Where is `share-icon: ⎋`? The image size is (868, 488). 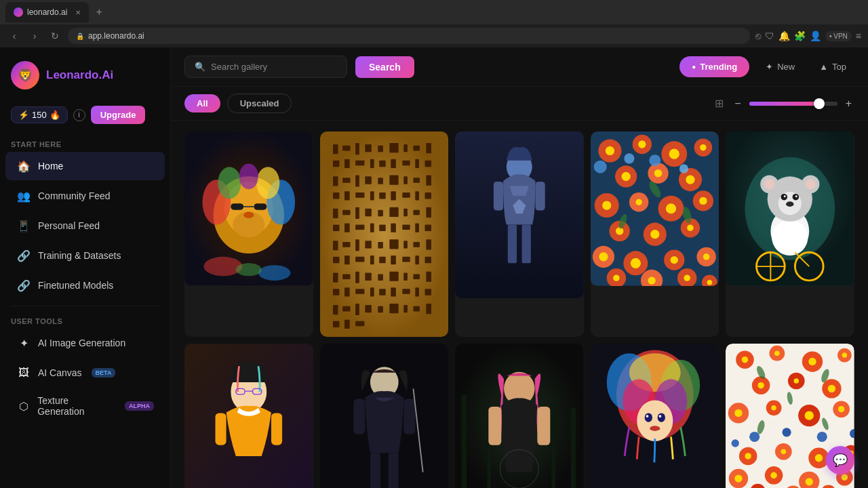 share-icon: ⎋ is located at coordinates (758, 36).